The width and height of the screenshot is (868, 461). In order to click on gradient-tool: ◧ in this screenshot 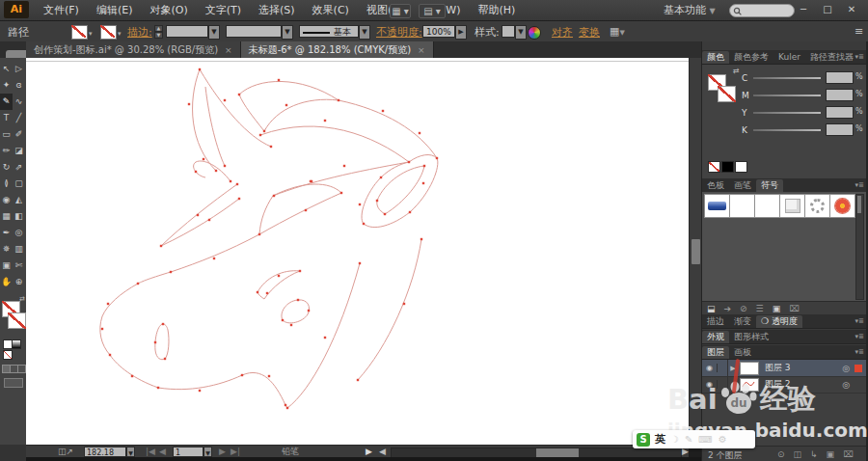, I will do `click(19, 216)`.